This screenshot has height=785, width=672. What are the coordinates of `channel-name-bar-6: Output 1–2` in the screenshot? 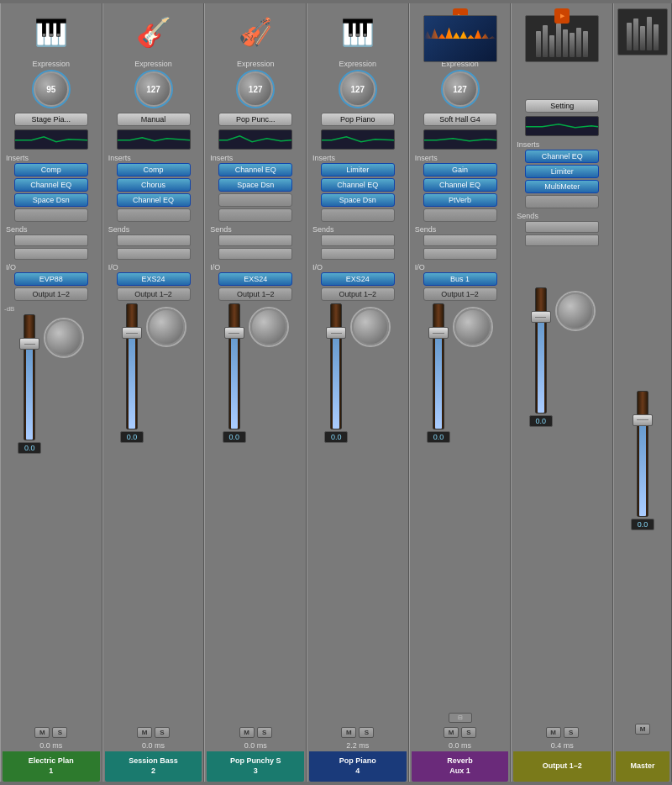 It's located at (562, 767).